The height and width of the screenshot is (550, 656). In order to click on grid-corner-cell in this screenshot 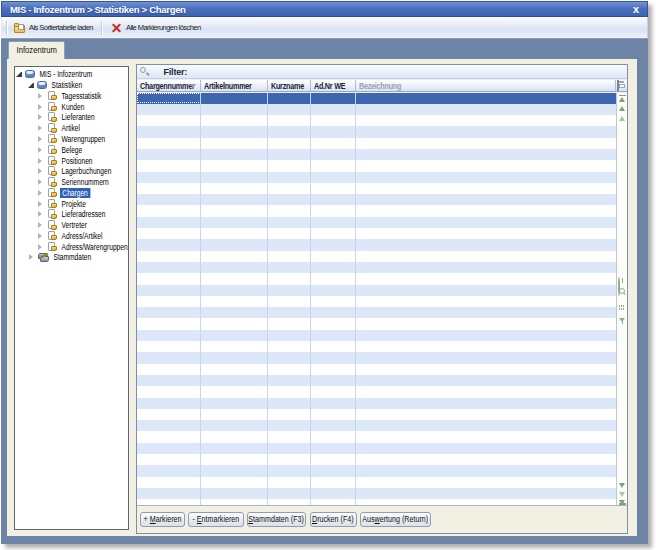, I will do `click(622, 86)`.